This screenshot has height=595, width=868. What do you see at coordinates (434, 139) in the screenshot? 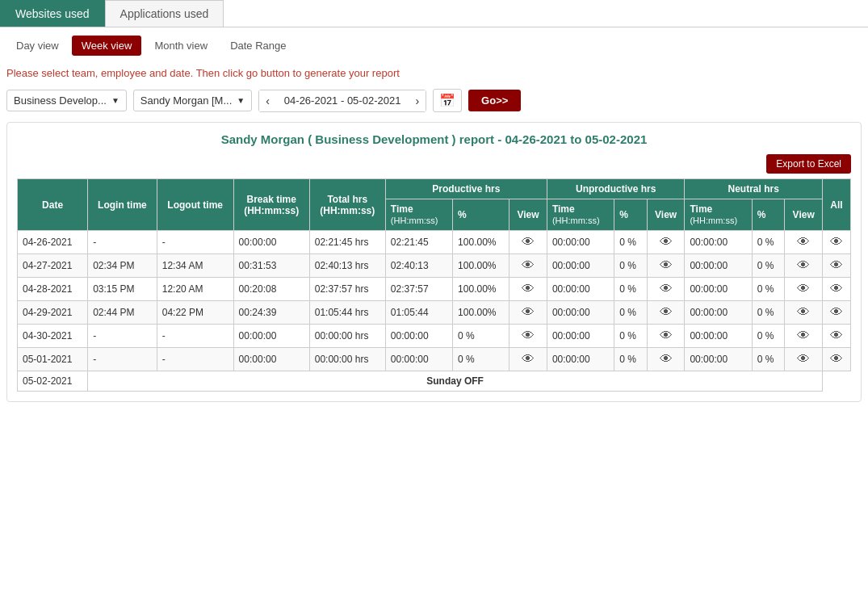
I see `report-title: Sandy Morgan ( Business Development ) re…` at bounding box center [434, 139].